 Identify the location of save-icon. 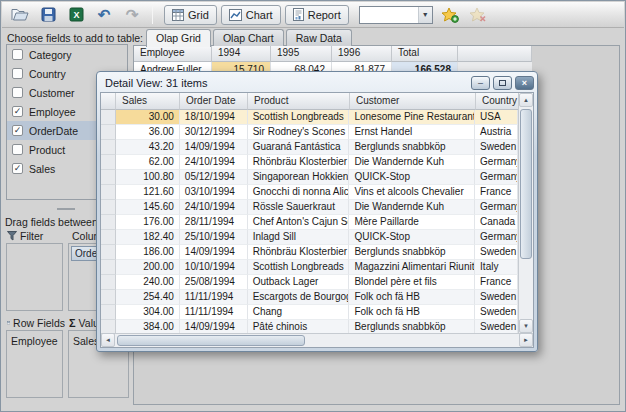
(48, 15).